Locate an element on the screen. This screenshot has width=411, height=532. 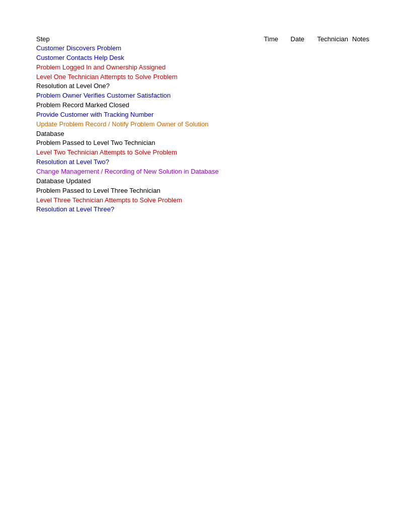
step-text: Problem Passed to Level Three Technician is located at coordinates (205, 191).